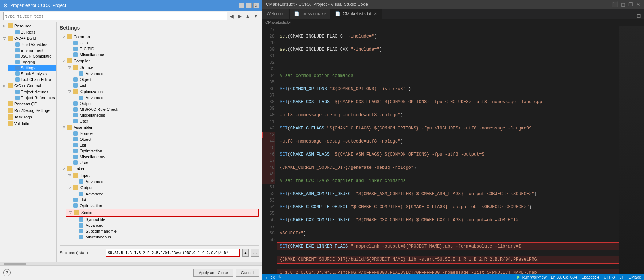 This screenshot has width=644, height=280. I want to click on tab-cross-cmake: 📄 cross.cmake, so click(310, 14).